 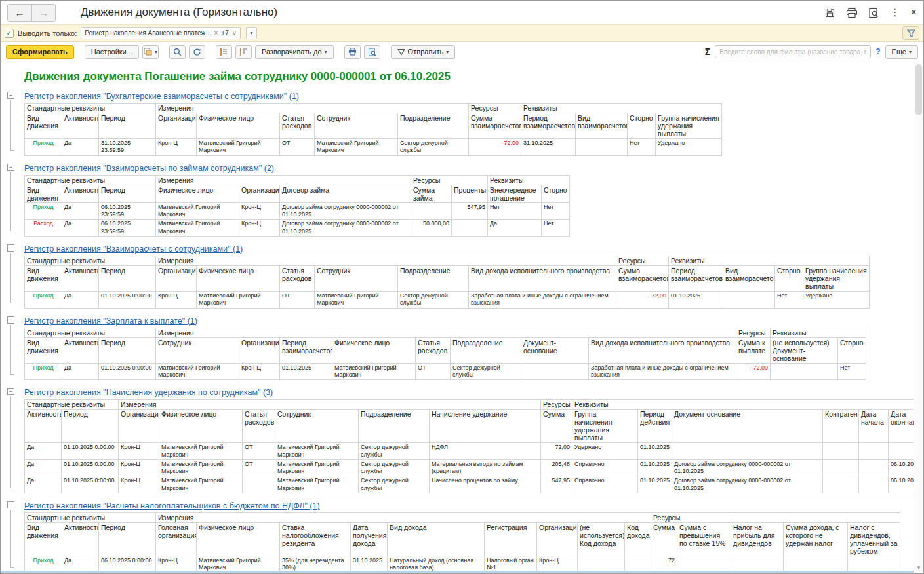 I want to click on table-cell: 35% (для нерезидента 30%), so click(x=315, y=564).